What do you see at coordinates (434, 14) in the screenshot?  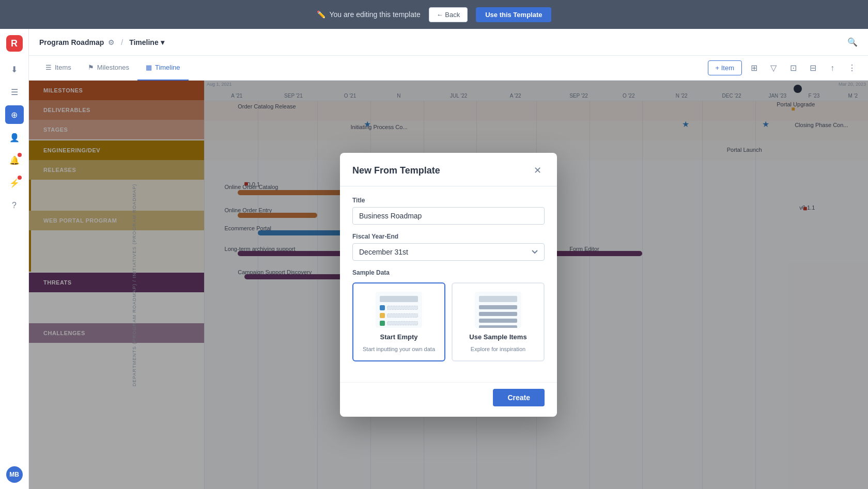 I see `top-banner: ✏️ You are editing this template ← Back …` at bounding box center [434, 14].